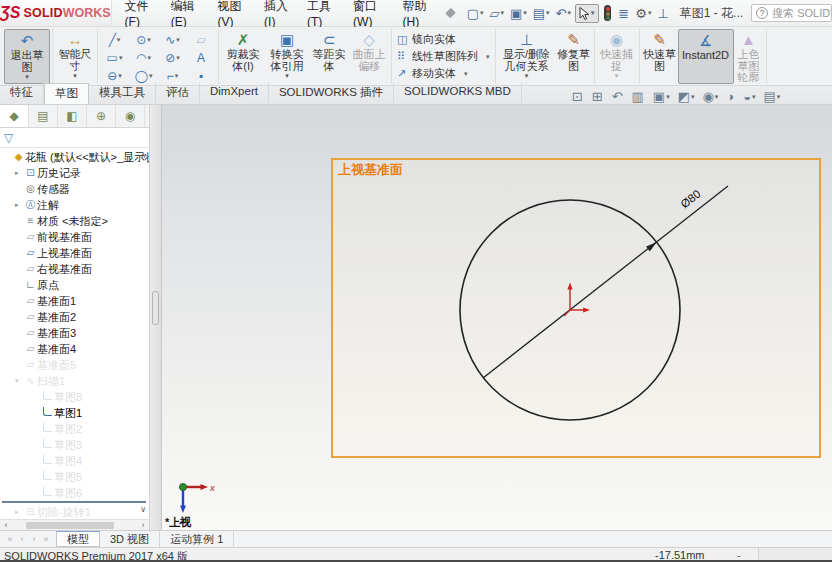 This screenshot has height=562, width=832. I want to click on tree-item: 上视基准面, so click(74, 253).